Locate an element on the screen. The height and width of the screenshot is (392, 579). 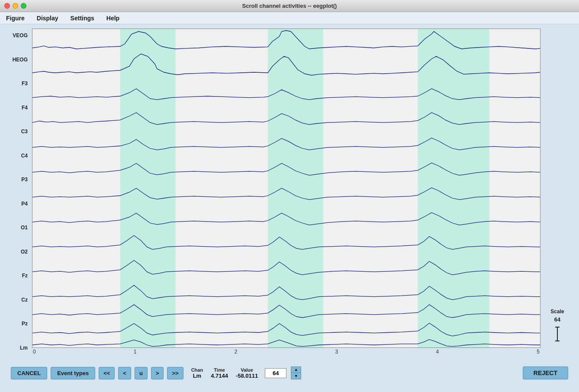
channel-label-p4: P4 is located at coordinates (18, 204).